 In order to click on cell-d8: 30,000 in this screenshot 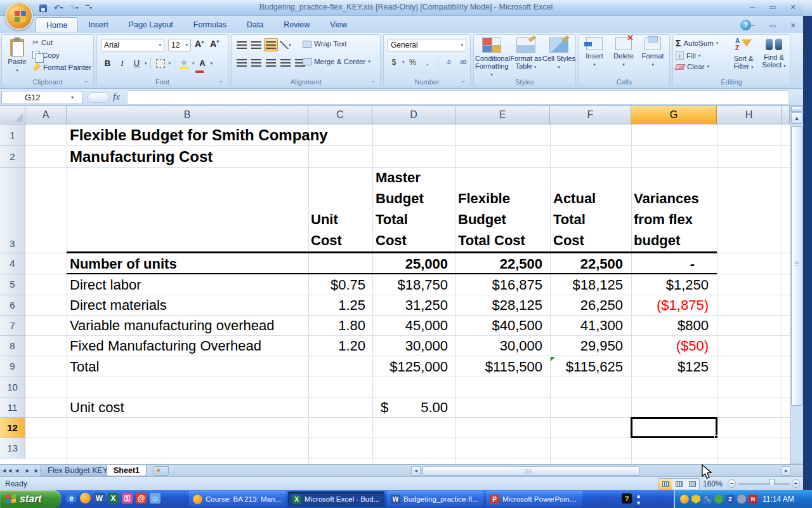, I will do `click(410, 346)`.